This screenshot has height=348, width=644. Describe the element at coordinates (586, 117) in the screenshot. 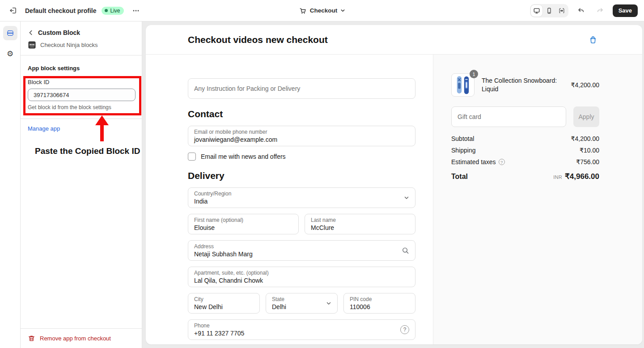

I see `apply-gift-card-button: Apply` at that location.